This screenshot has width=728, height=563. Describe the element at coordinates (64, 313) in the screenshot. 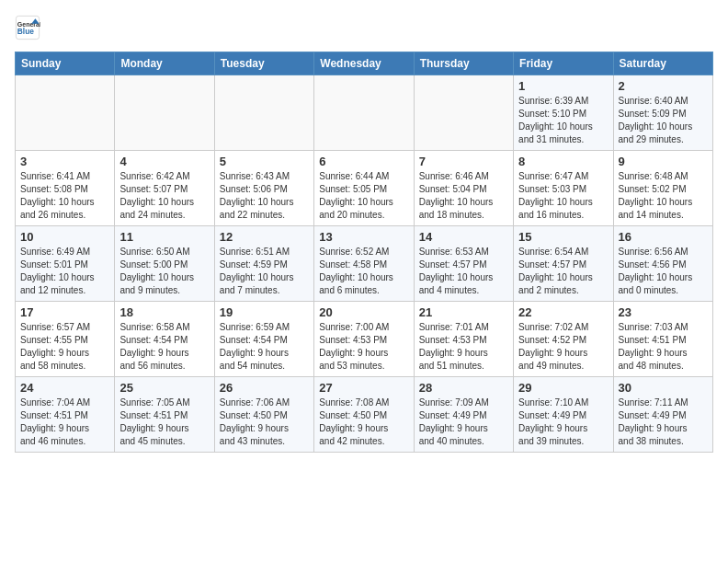

I see `day-number: 17` at that location.